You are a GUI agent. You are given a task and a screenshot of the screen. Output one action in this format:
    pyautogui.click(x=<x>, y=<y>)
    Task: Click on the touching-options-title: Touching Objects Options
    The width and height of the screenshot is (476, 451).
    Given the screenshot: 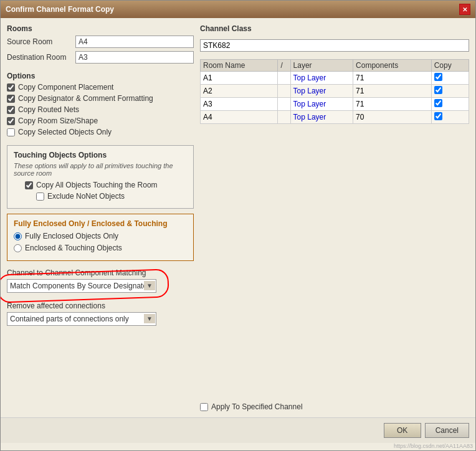 What is the action you would take?
    pyautogui.click(x=100, y=155)
    